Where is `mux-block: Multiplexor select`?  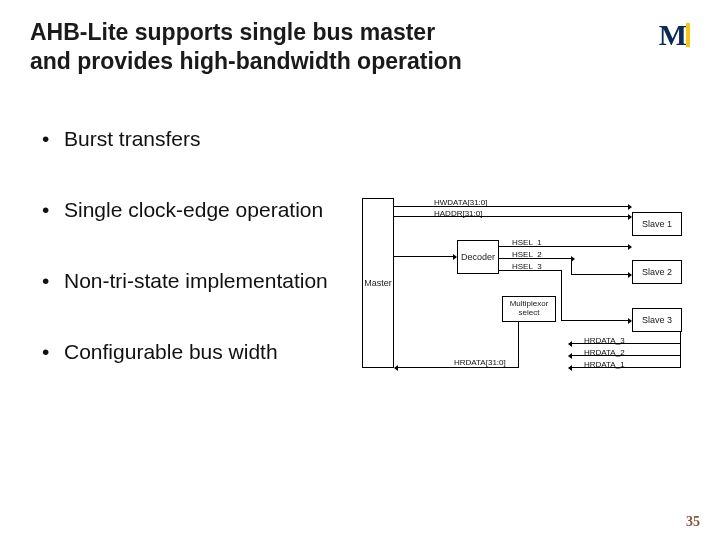 mux-block: Multiplexor select is located at coordinates (529, 309).